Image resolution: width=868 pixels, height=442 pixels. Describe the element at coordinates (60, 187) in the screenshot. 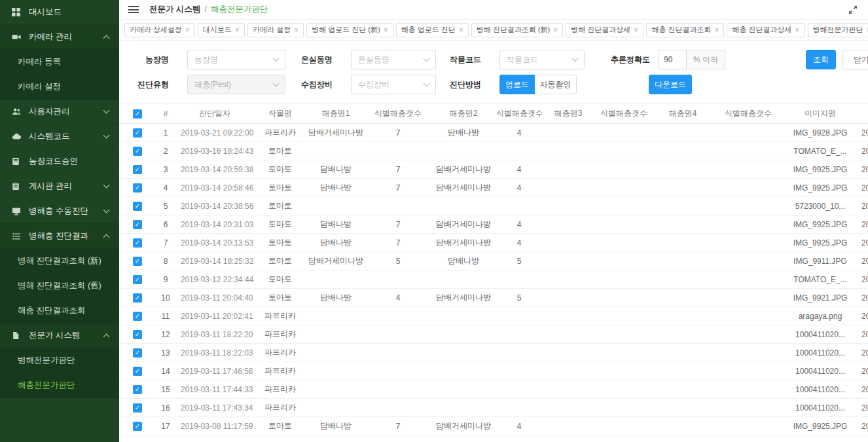

I see `sidebar-item-5: 게시판 관리` at that location.